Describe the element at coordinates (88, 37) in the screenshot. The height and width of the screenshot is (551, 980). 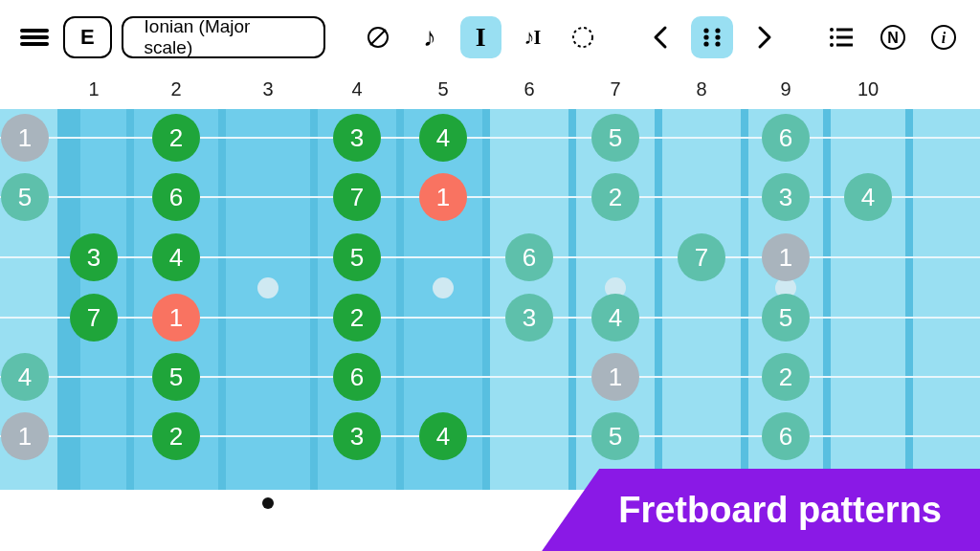
I see `key-selector: E` at that location.